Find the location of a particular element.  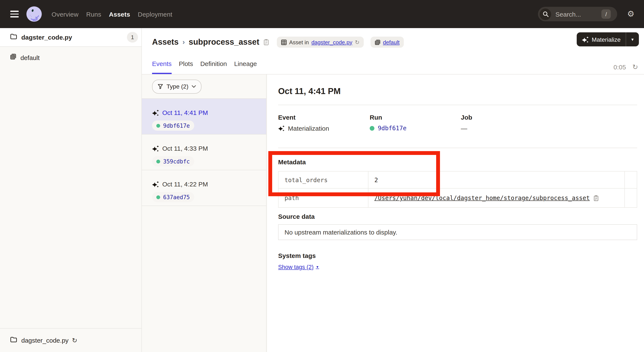

event-summary-columns: Event Materialization Run 9dbf617e Job — is located at coordinates (458, 123).